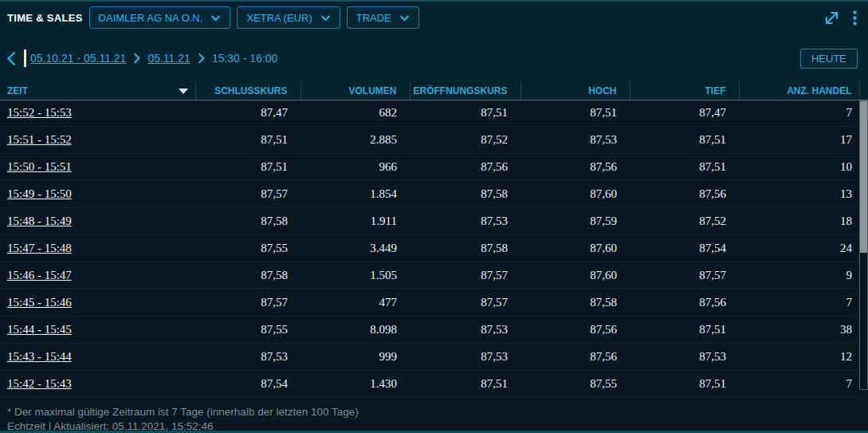 The image size is (868, 433). What do you see at coordinates (40, 356) in the screenshot?
I see `time-range-link: 15:43 - 15:44` at bounding box center [40, 356].